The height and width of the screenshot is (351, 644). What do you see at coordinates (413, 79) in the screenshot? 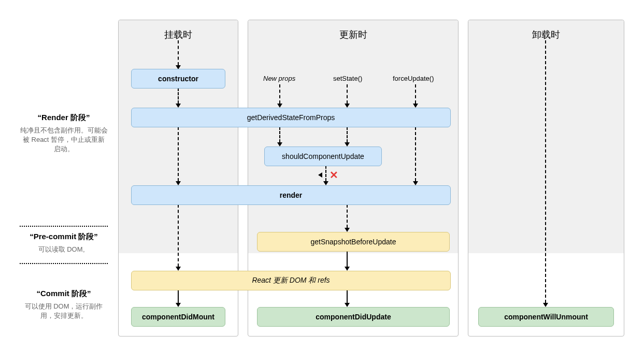
I see `trigger-forceupdate: forceUpdate()` at bounding box center [413, 79].